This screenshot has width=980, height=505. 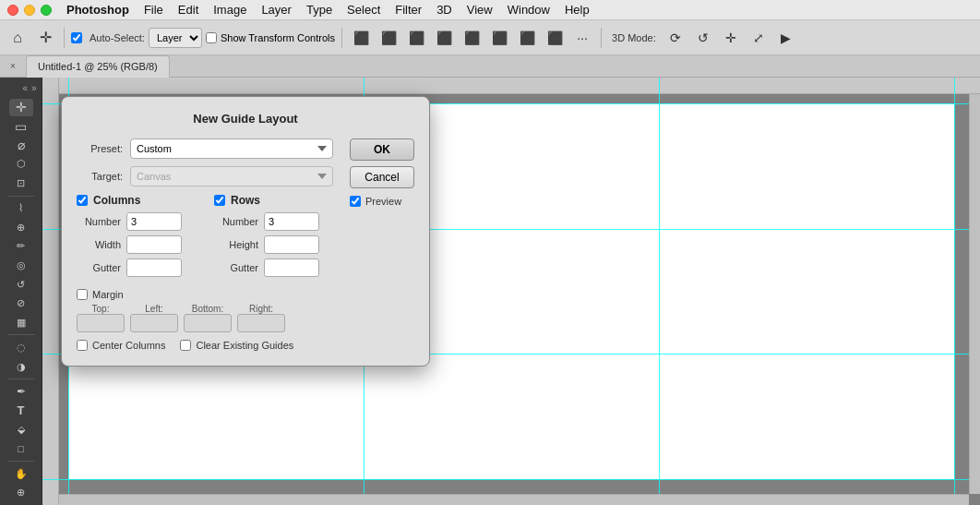 What do you see at coordinates (45, 38) in the screenshot?
I see `move-tool-btn: ✛` at bounding box center [45, 38].